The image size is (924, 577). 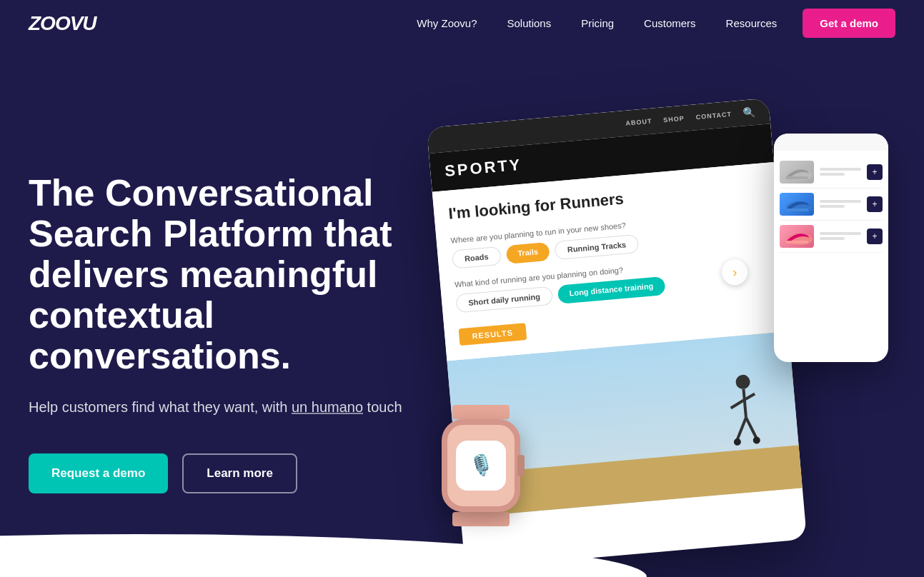 What do you see at coordinates (612, 290) in the screenshot?
I see `chip-long-distance: Long distance training` at bounding box center [612, 290].